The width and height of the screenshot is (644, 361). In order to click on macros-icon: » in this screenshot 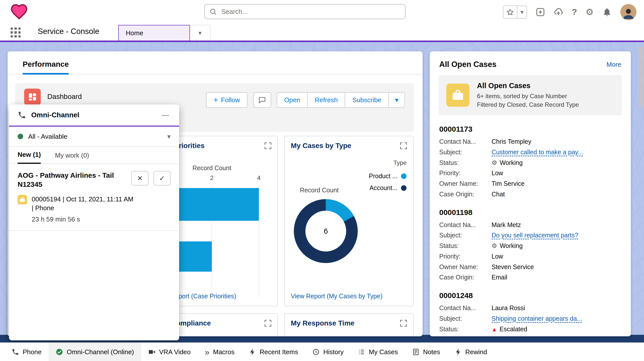, I will do `click(207, 352)`.